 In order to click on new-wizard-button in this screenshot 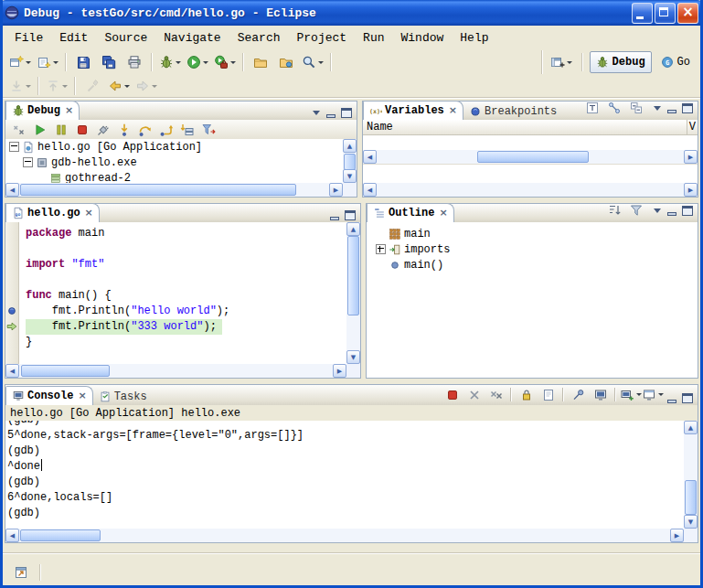, I will do `click(20, 62)`.